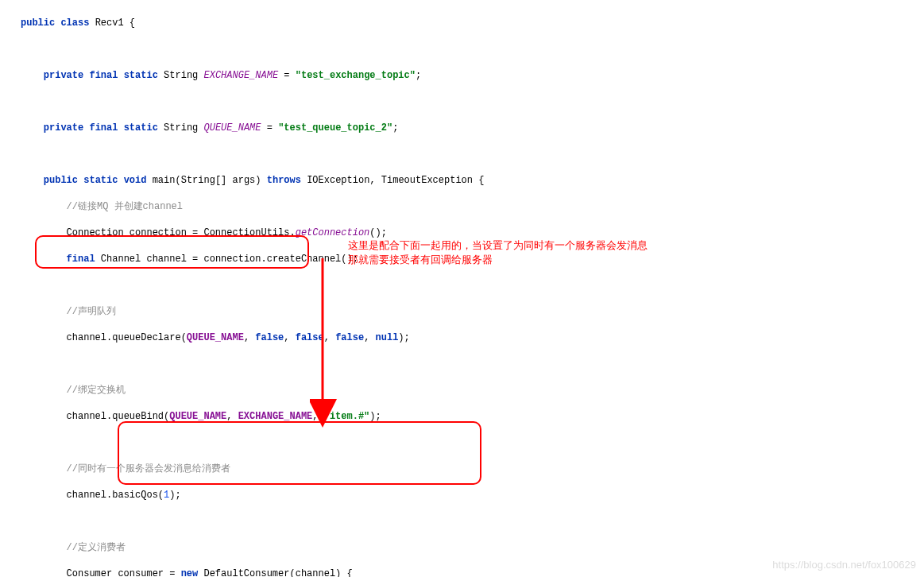 This screenshot has height=577, width=924. What do you see at coordinates (472, 496) in the screenshot?
I see `line: channel.basicQos(1);` at bounding box center [472, 496].